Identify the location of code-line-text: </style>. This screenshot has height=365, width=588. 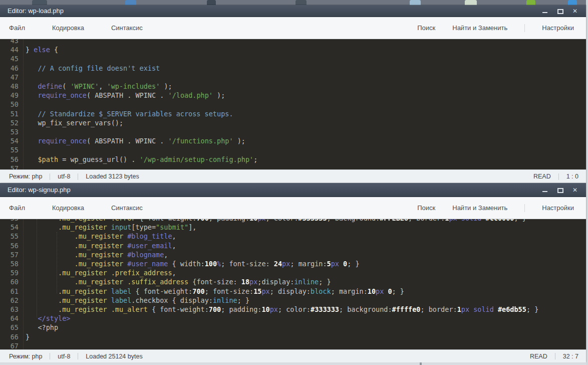
(306, 318).